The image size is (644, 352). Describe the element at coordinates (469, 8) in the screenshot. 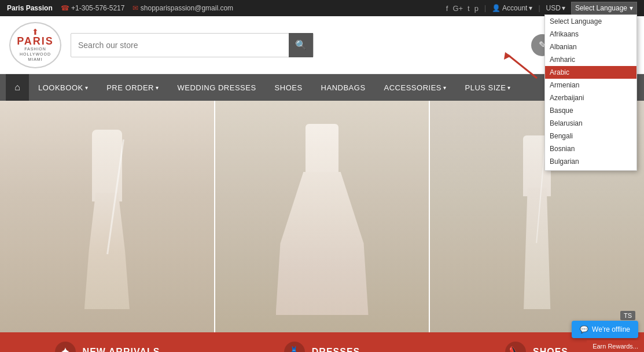

I see `twitter-icon: t` at that location.